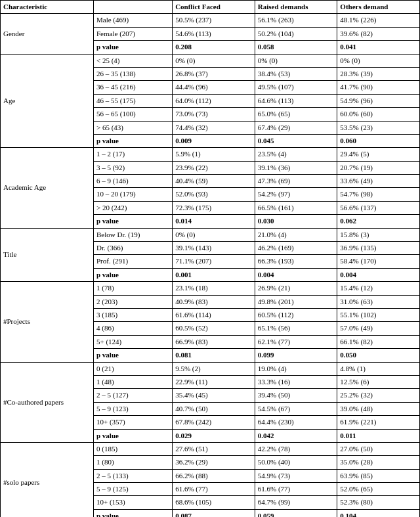 The height and width of the screenshot is (517, 420). Describe the element at coordinates (379, 221) in the screenshot. I see `others-value: 0.062` at that location.